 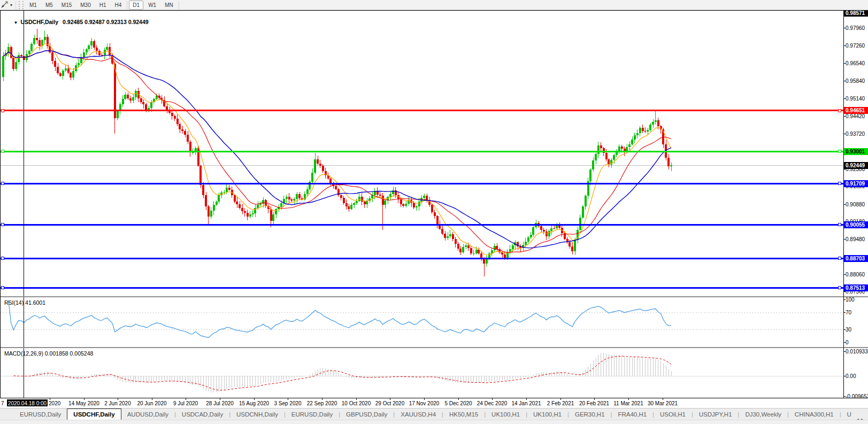 I want to click on top-toolbar: ▾ M1M5M15M30H1H4D1W1MN, so click(x=434, y=5).